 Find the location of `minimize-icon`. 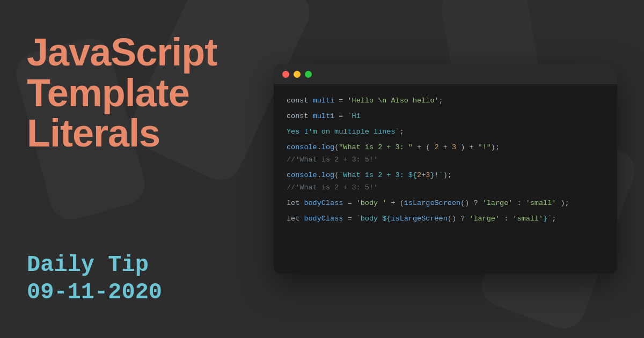

minimize-icon is located at coordinates (297, 74).